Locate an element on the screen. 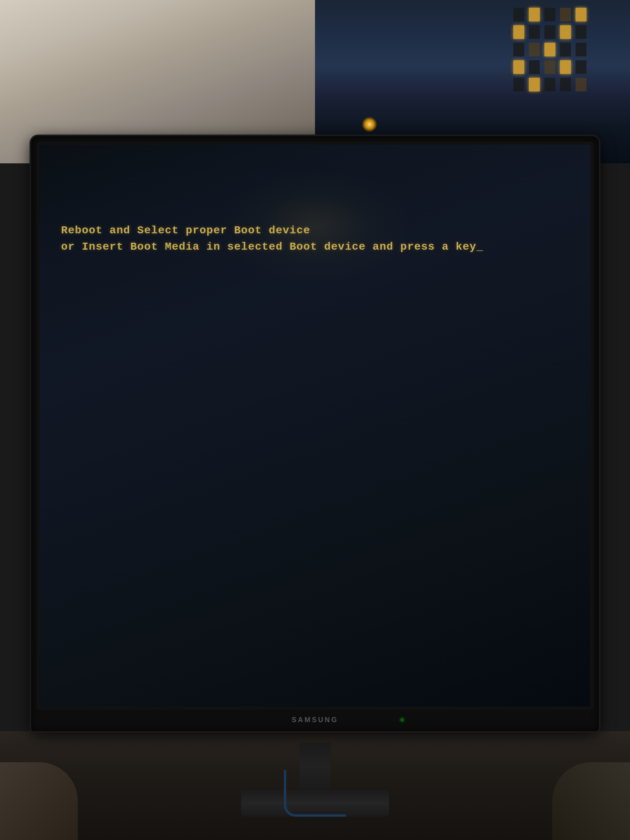 The width and height of the screenshot is (630, 840). bios-line-2: or Insert Boot Media in selected Boot de… is located at coordinates (315, 247).